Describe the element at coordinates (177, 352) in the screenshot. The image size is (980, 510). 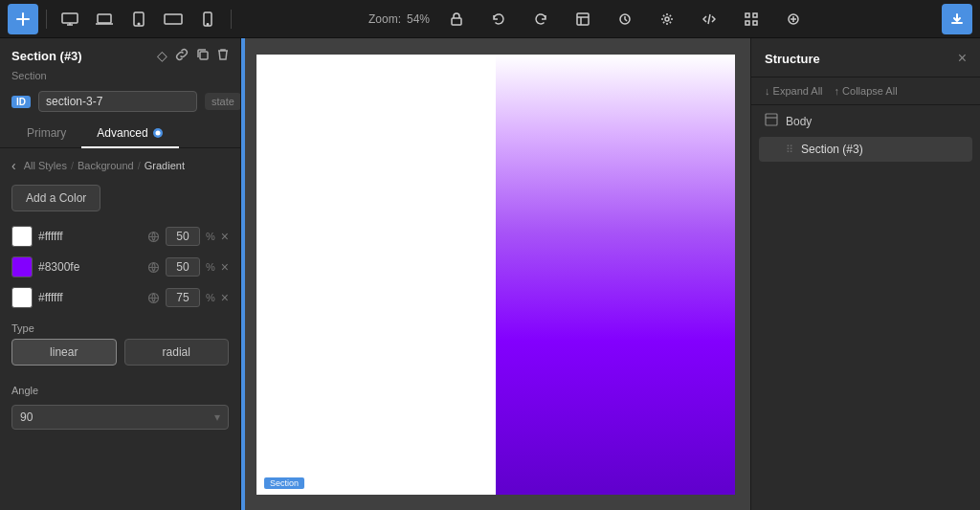
I see `type-radial-btn: radial` at that location.